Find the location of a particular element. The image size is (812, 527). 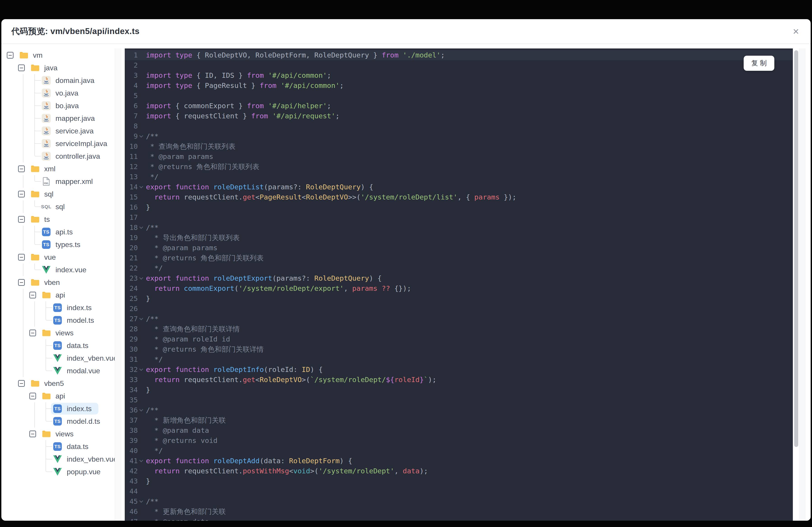

tree-item: vo.java is located at coordinates (62, 93).